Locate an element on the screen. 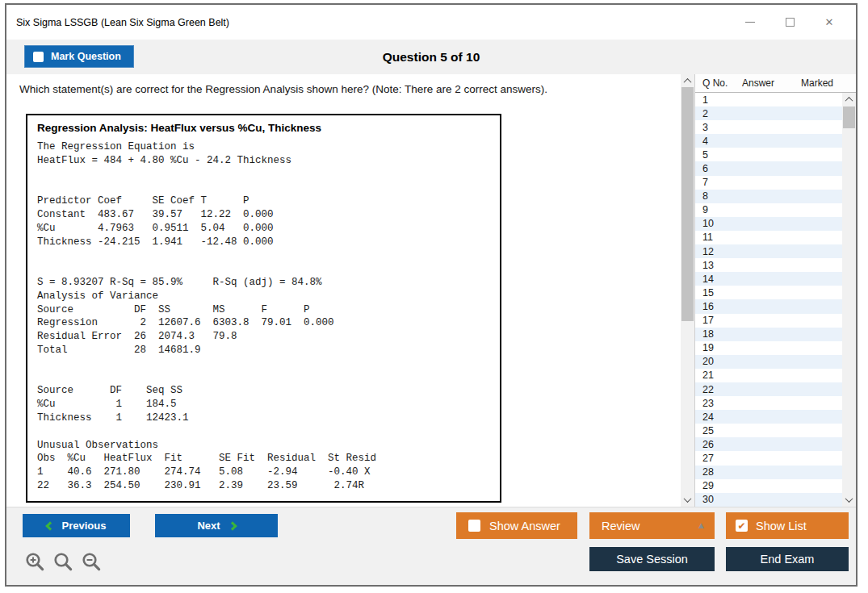  column-header-marked: Marked is located at coordinates (828, 83).